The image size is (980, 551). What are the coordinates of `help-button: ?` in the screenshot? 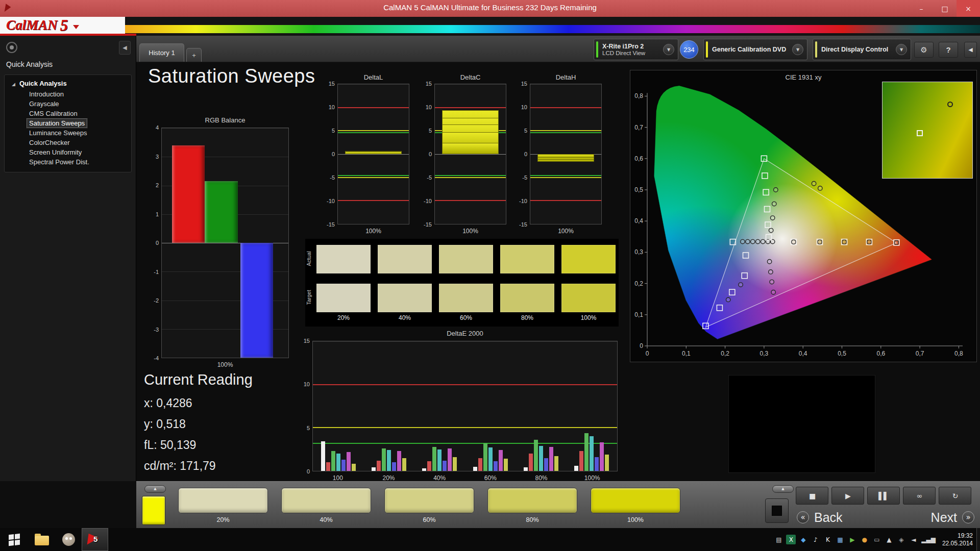 It's located at (948, 50).